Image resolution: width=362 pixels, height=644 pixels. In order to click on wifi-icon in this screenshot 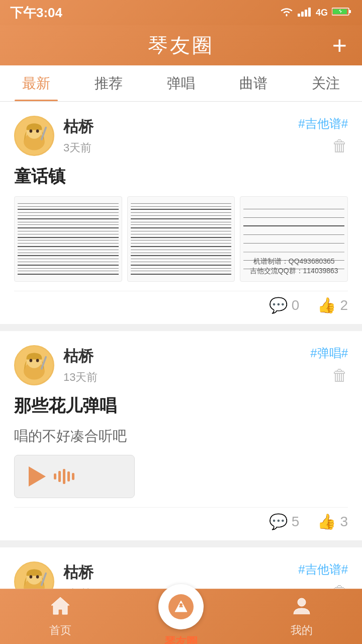, I will do `click(287, 13)`.